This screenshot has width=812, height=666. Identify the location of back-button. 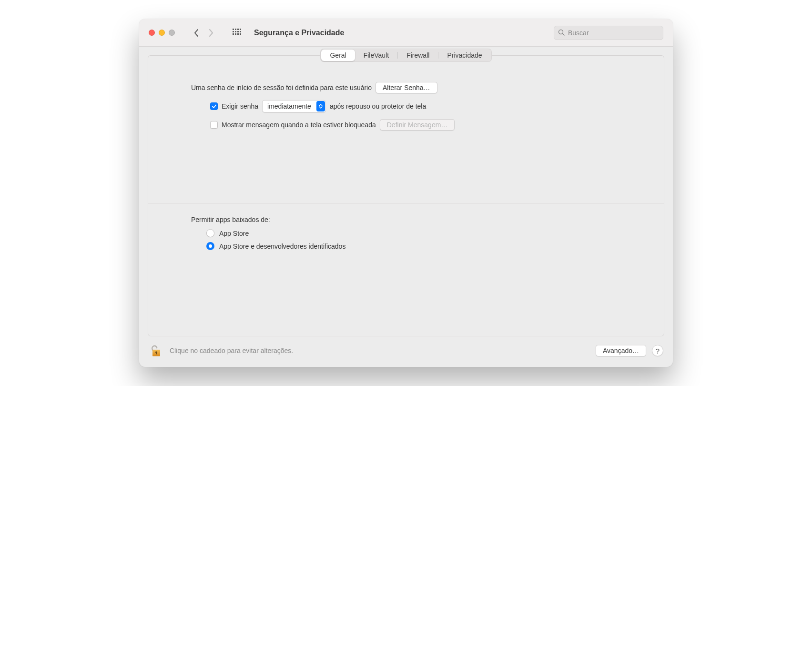
(196, 33).